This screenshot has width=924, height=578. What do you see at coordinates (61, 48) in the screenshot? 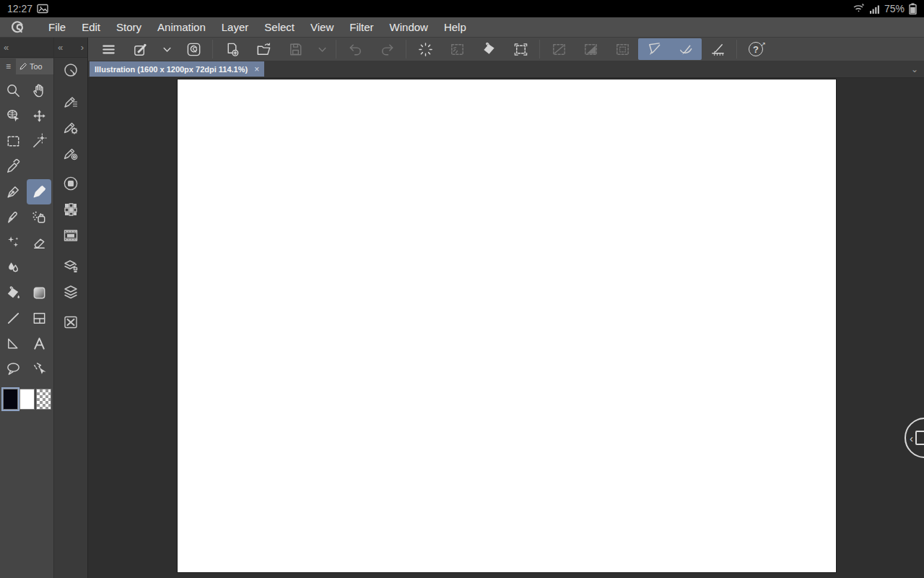
I see `collapse-dock-icon: «` at bounding box center [61, 48].